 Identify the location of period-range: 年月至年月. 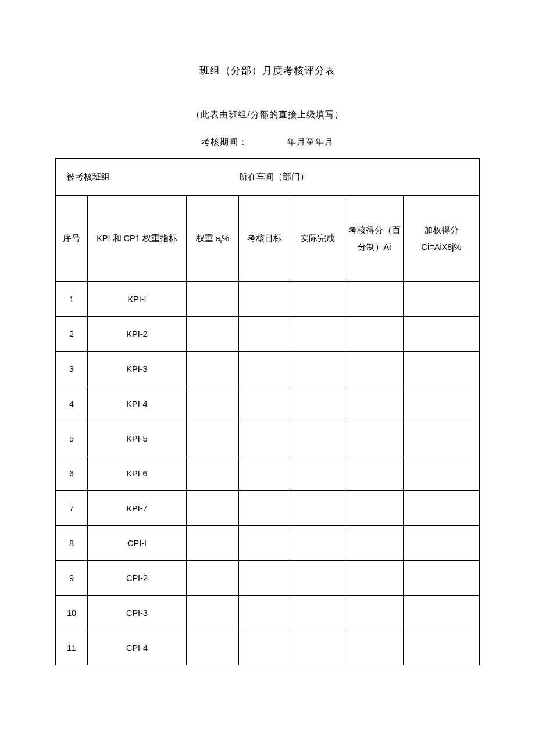
(311, 142).